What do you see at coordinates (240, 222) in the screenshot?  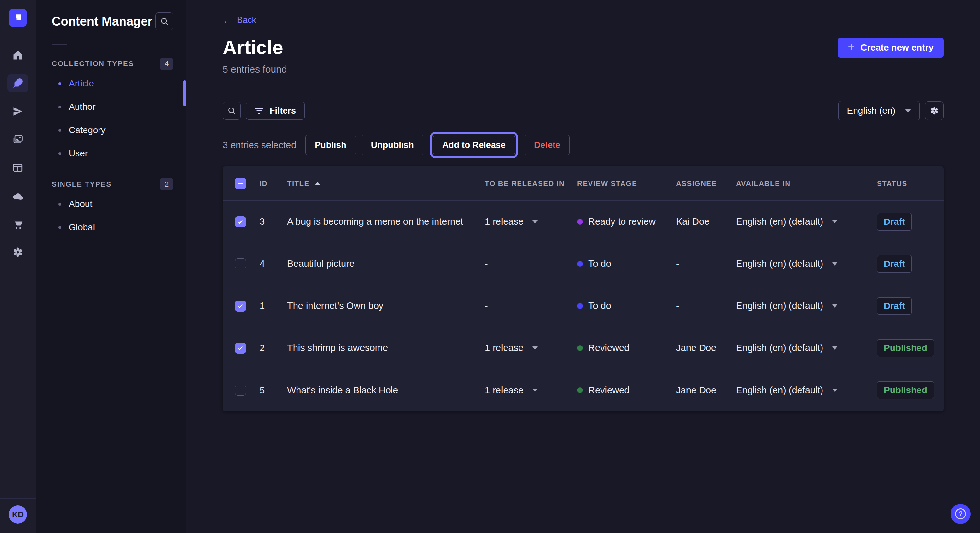 I see `check-icon` at bounding box center [240, 222].